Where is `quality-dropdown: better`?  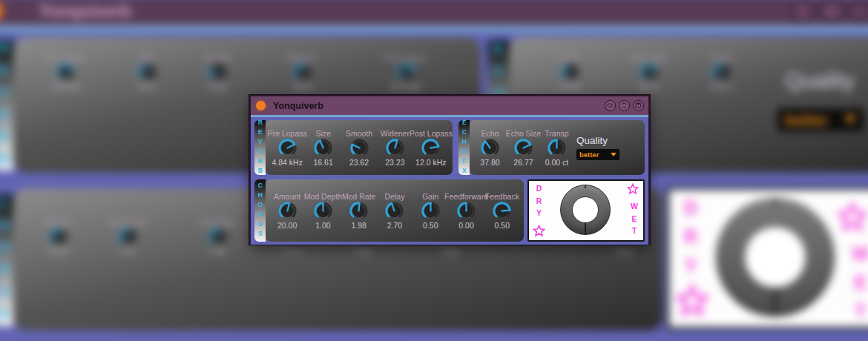 quality-dropdown: better is located at coordinates (598, 154).